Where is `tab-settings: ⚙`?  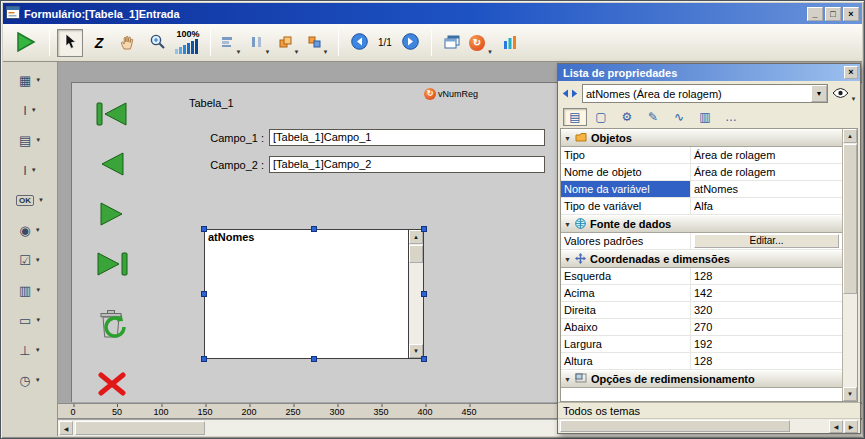 tab-settings: ⚙ is located at coordinates (627, 117).